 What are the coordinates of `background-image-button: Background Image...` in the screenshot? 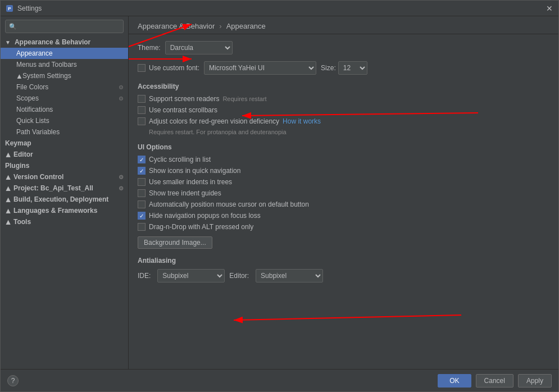 It's located at (175, 243).